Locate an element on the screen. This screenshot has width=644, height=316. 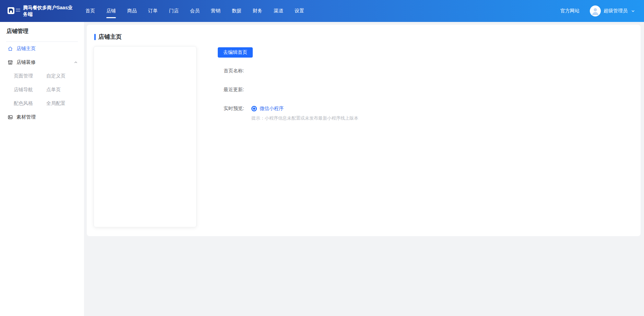
home-icon is located at coordinates (10, 49).